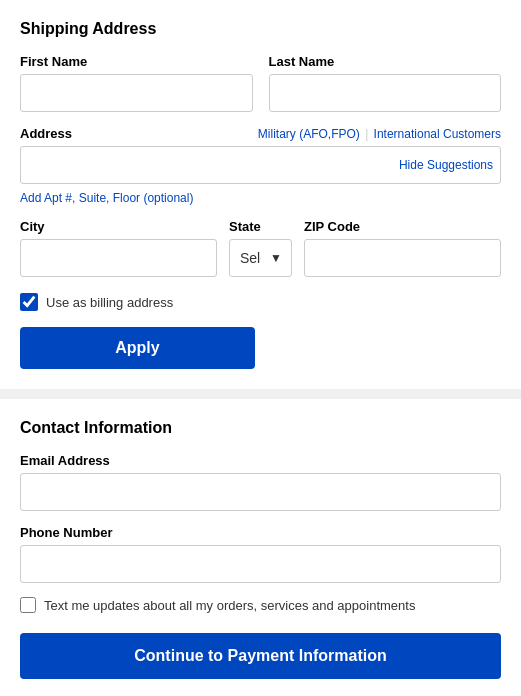  What do you see at coordinates (106, 198) in the screenshot?
I see `add-apt-link: Add Apt #, Suite, Floor (optional)` at bounding box center [106, 198].